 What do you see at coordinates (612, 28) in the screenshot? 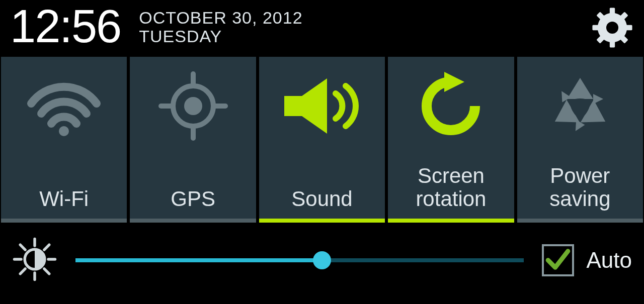
I see `gear-icon` at bounding box center [612, 28].